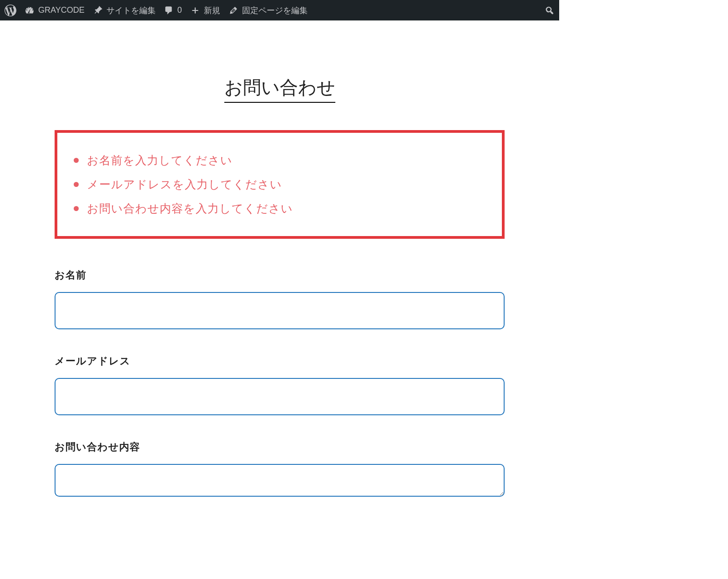 The image size is (728, 579). Describe the element at coordinates (190, 208) in the screenshot. I see `error-text: お問い合わせ内容を入力してください` at that location.